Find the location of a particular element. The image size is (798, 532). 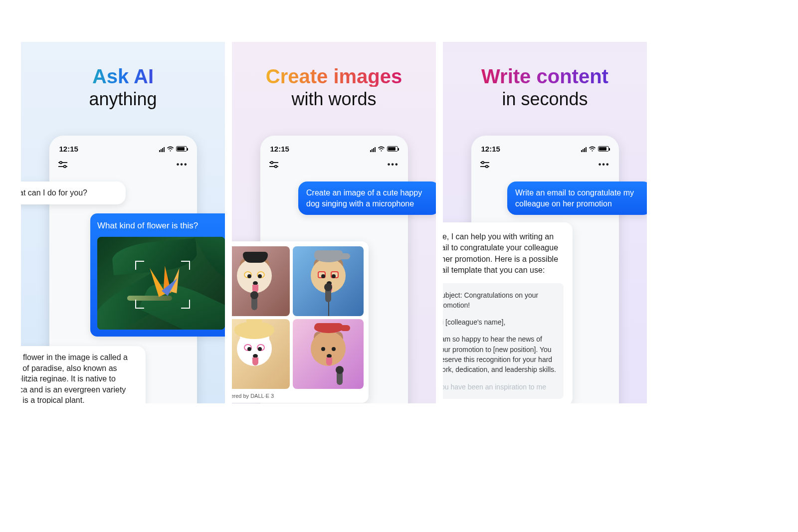

attached-image is located at coordinates (161, 283).